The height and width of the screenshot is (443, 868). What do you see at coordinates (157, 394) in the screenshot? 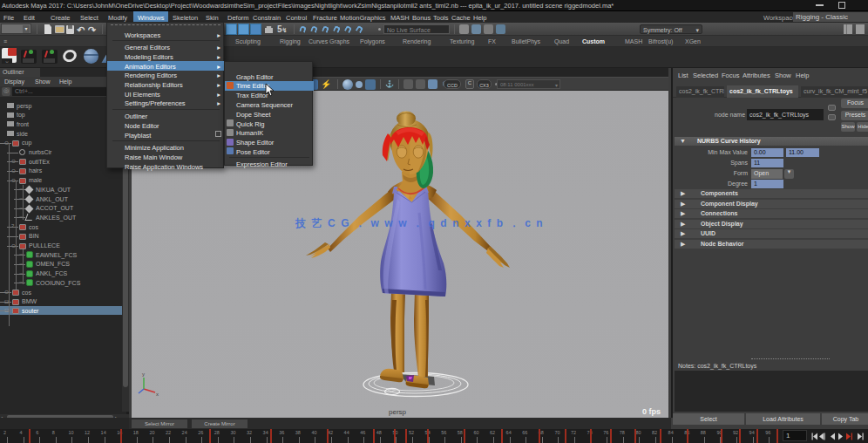
I see `svg-text: x` at bounding box center [157, 394].